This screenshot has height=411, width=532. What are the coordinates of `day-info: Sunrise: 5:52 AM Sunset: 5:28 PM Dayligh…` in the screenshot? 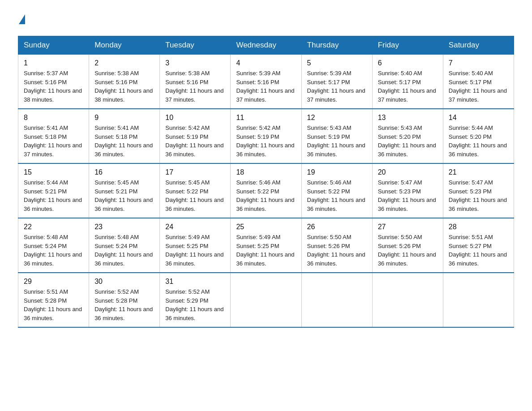 It's located at (124, 305).